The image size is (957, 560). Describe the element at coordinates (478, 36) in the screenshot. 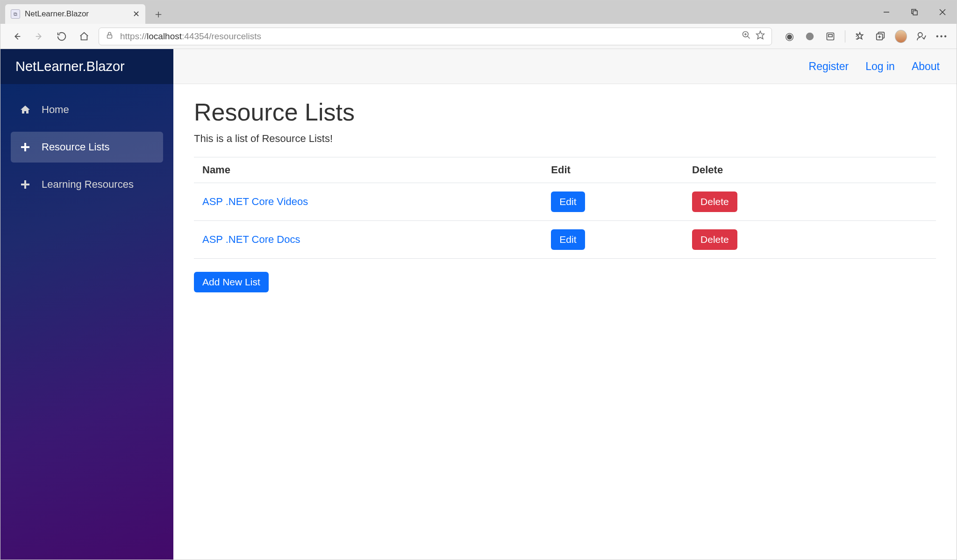

I see `browser-toolbar: https://localhost:44354/resourcelists ◉` at that location.